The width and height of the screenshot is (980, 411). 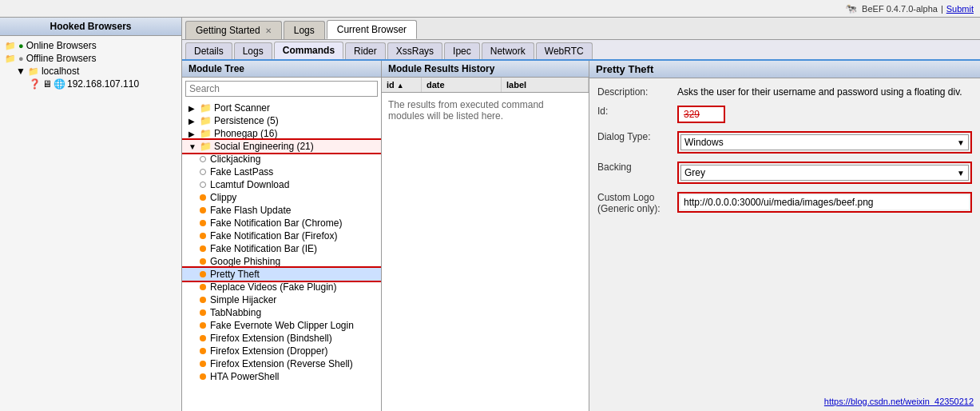 What do you see at coordinates (249, 185) in the screenshot?
I see `lcamtuf-label: Lcamtuf Download` at bounding box center [249, 185].